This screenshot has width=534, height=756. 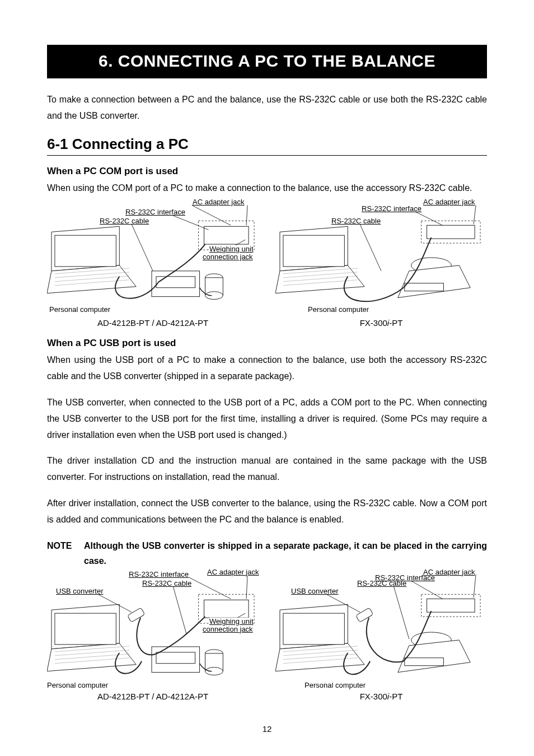 I want to click on figure-usb-right: USB converter RS-232C cable RS-232C inte…, so click(x=381, y=636).